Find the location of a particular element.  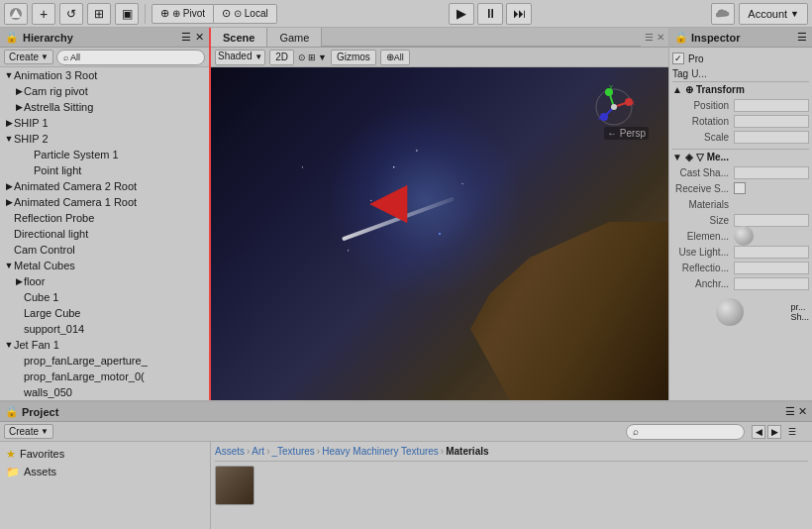

gizmo-svg: X Y Z is located at coordinates (614, 107).